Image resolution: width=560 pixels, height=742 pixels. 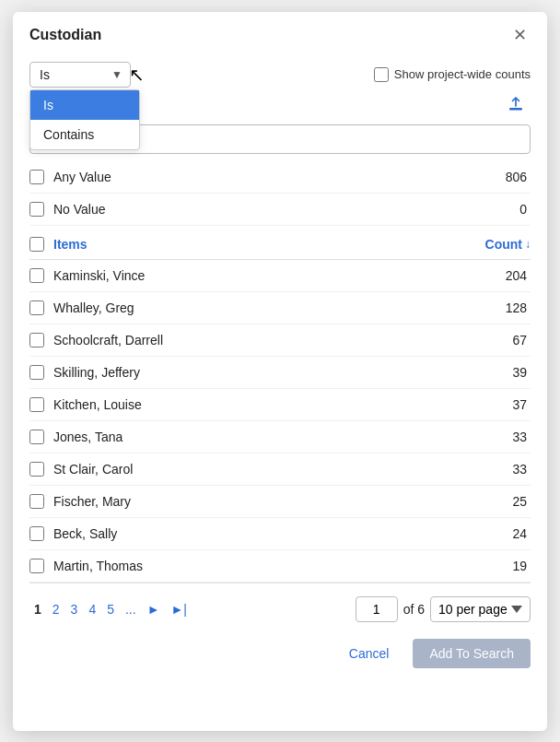 I want to click on dialog-title: Custodian, so click(x=65, y=35).